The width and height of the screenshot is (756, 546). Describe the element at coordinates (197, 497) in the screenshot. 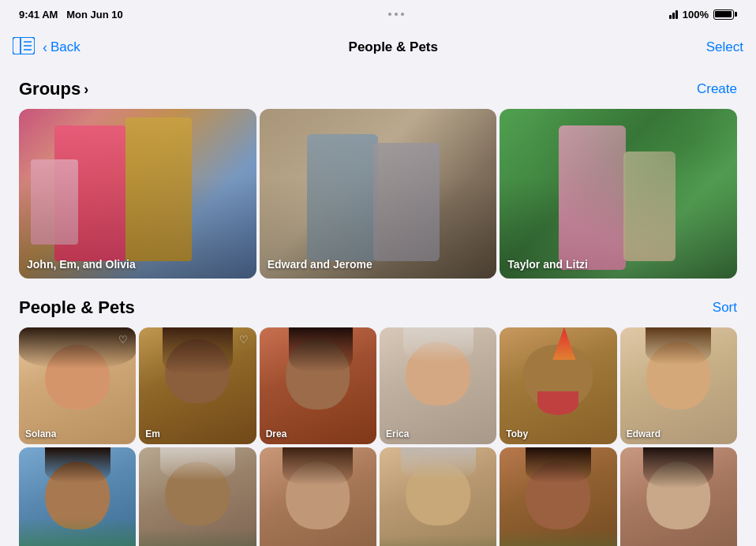

I see `person-card-r2c2` at that location.